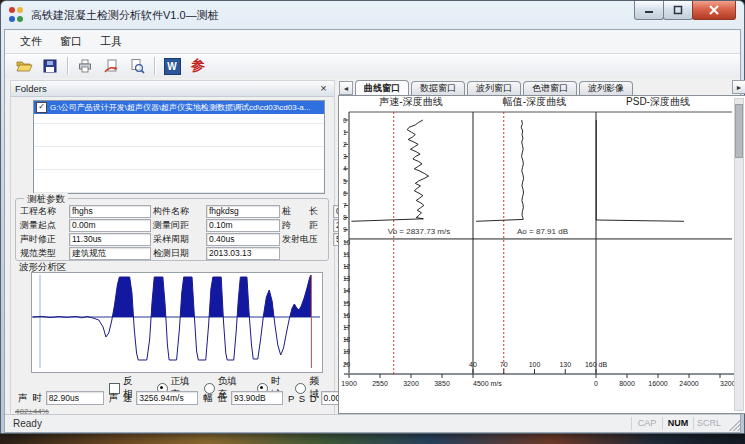 This screenshot has width=745, height=444. I want to click on svg-text: 1900, so click(349, 384).